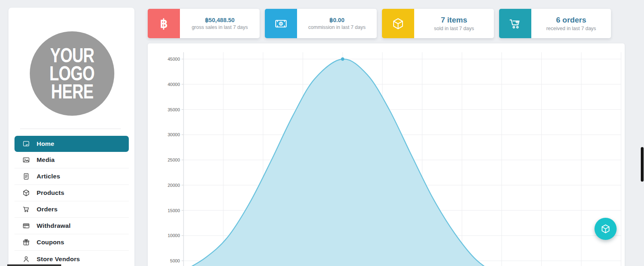 The image size is (644, 266). What do you see at coordinates (174, 84) in the screenshot?
I see `svg-text: 40000` at bounding box center [174, 84].